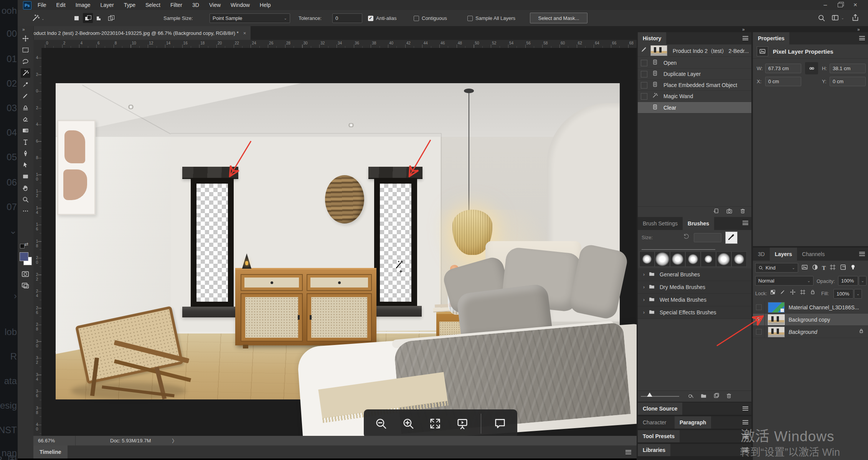 This screenshot has width=868, height=460. I want to click on new-brush-icon, so click(716, 396).